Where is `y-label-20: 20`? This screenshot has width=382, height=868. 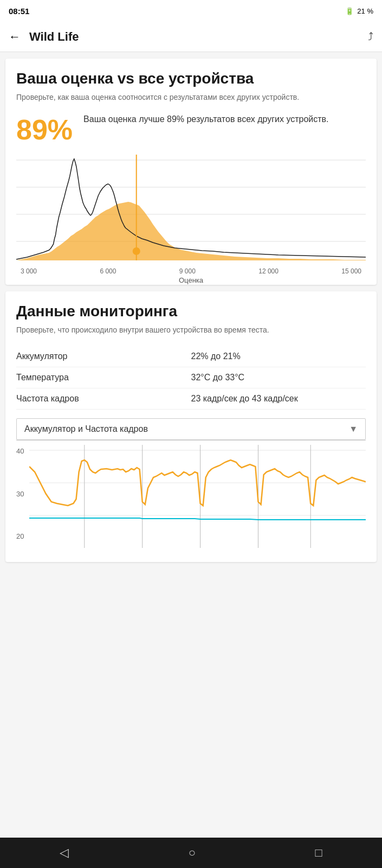
y-label-20: 20 is located at coordinates (20, 536).